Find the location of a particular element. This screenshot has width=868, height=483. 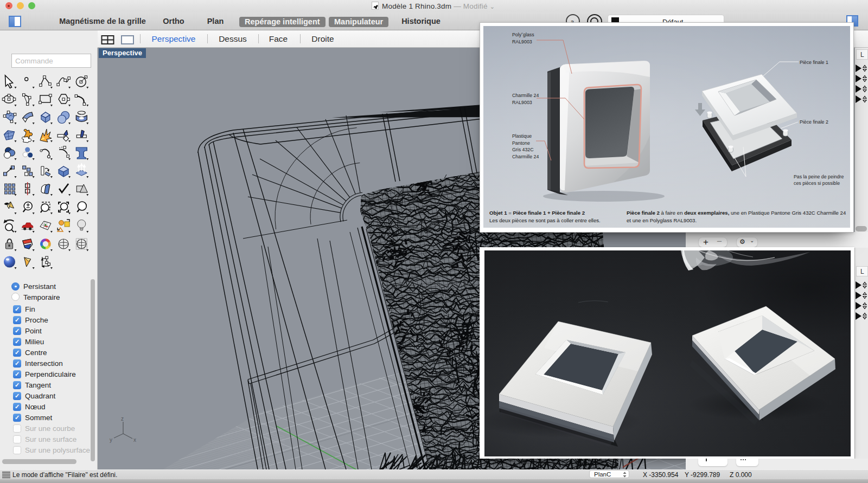

svg-text: z is located at coordinates (123, 418).